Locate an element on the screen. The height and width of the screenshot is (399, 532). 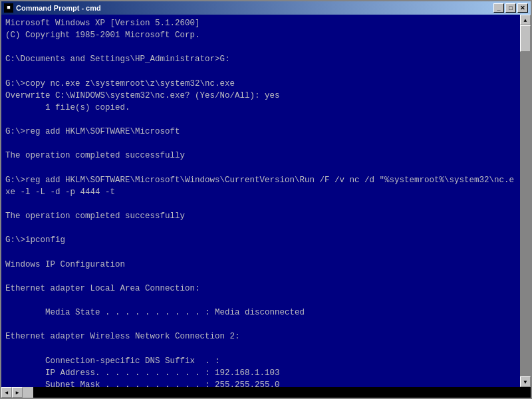
close-button: ✕ is located at coordinates (523, 8).